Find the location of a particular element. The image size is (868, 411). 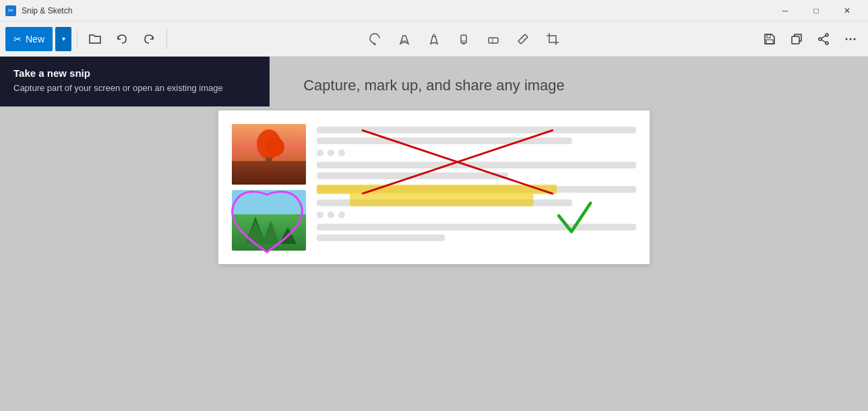

crop-icon is located at coordinates (553, 39).